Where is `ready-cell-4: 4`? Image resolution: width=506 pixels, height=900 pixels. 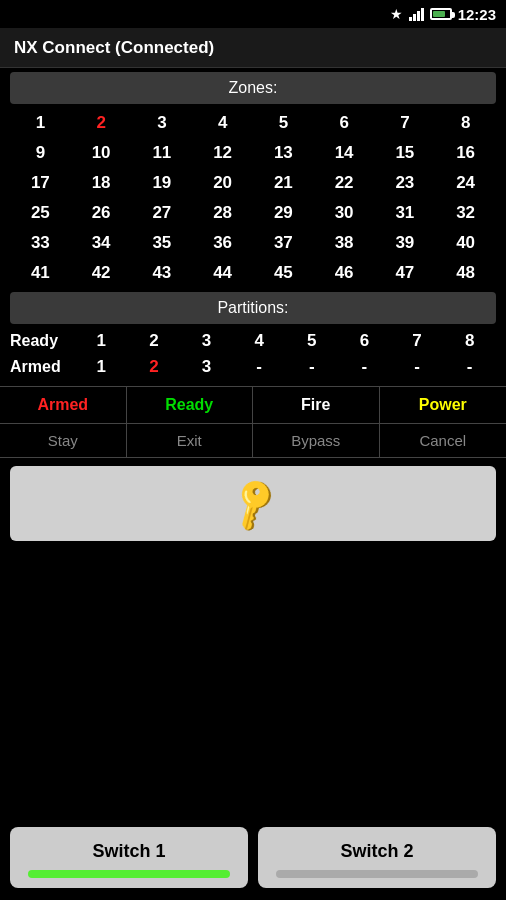 ready-cell-4: 4 is located at coordinates (259, 341).